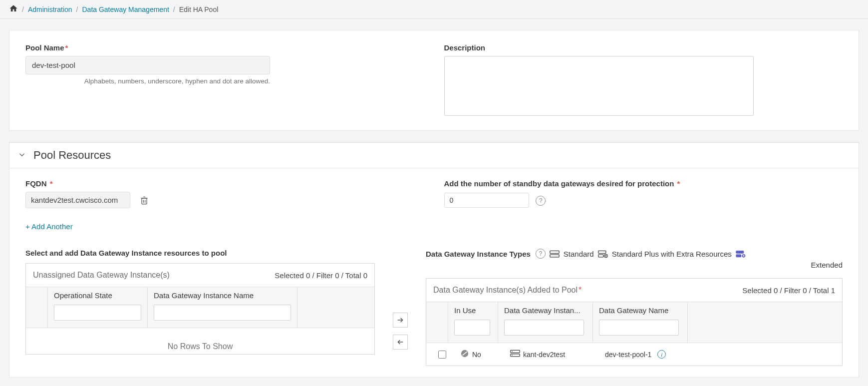 This screenshot has width=868, height=386. What do you see at coordinates (125, 9) in the screenshot?
I see `breadcrumb-data-gateway-management: Data Gateway Management` at bounding box center [125, 9].